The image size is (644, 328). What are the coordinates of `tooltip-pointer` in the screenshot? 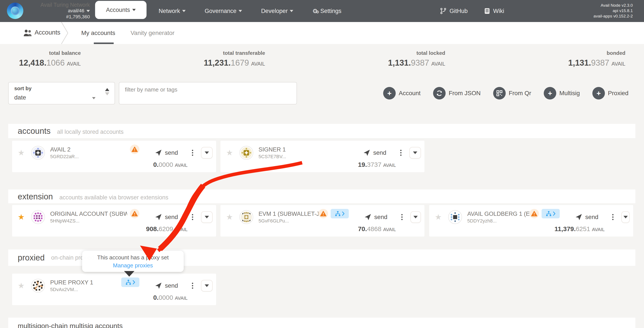 It's located at (129, 274).